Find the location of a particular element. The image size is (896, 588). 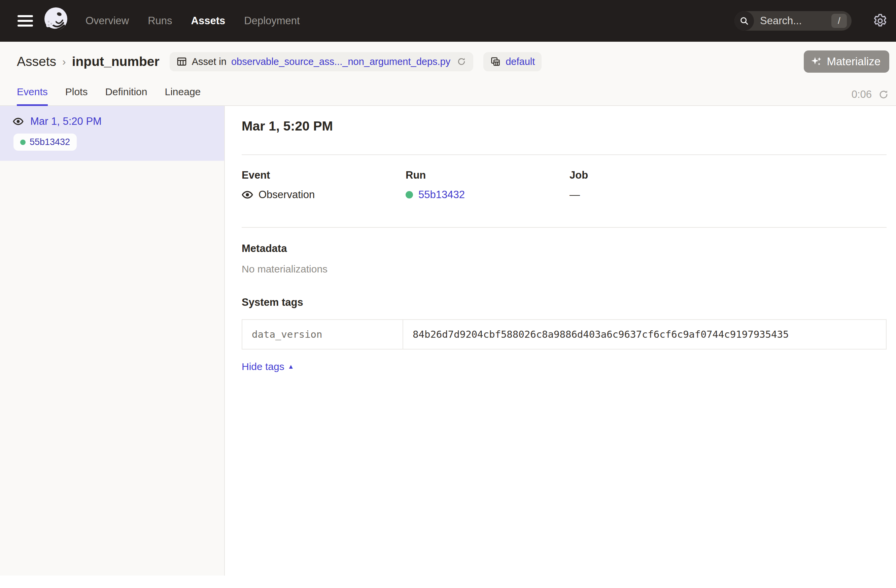

tab-lineage: Lineage is located at coordinates (183, 96).